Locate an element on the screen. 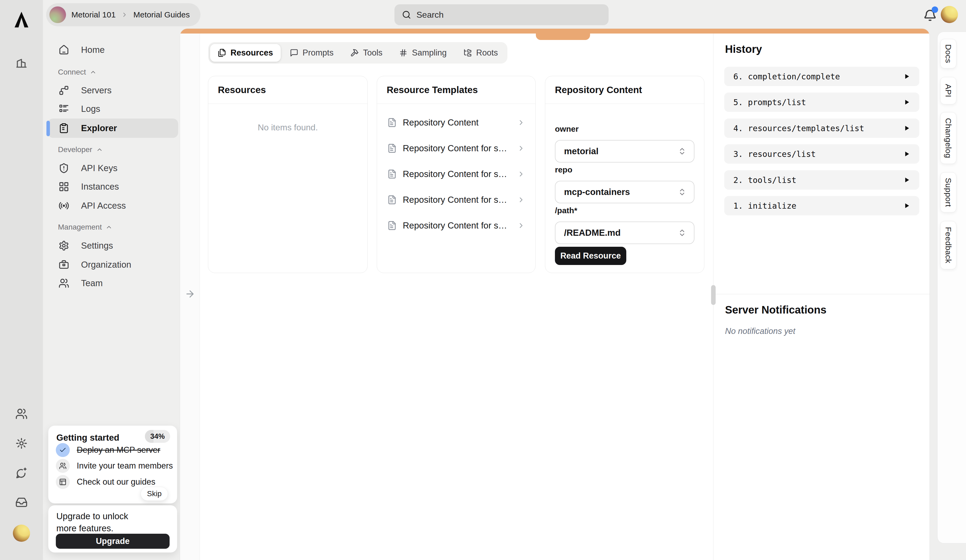 Image resolution: width=966 pixels, height=560 pixels. sidebar: Home Connect Servers Logs Explorer Devel… is located at coordinates (113, 294).